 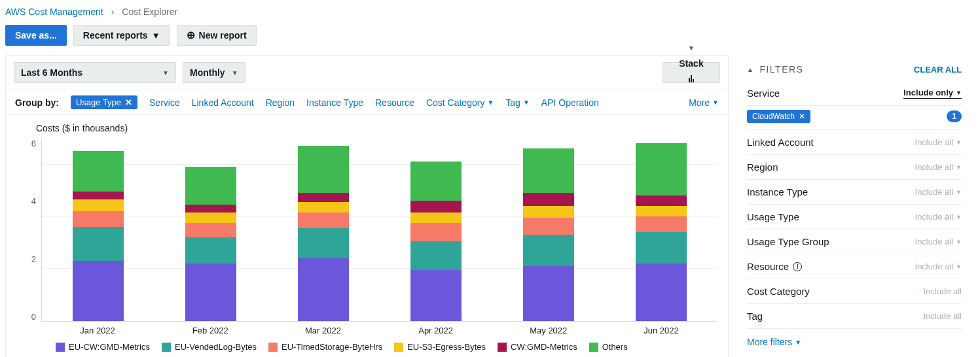 What do you see at coordinates (367, 102) in the screenshot?
I see `group-by-bar: Group by: Usage Type ✕ ServiceLinked Acc…` at bounding box center [367, 102].